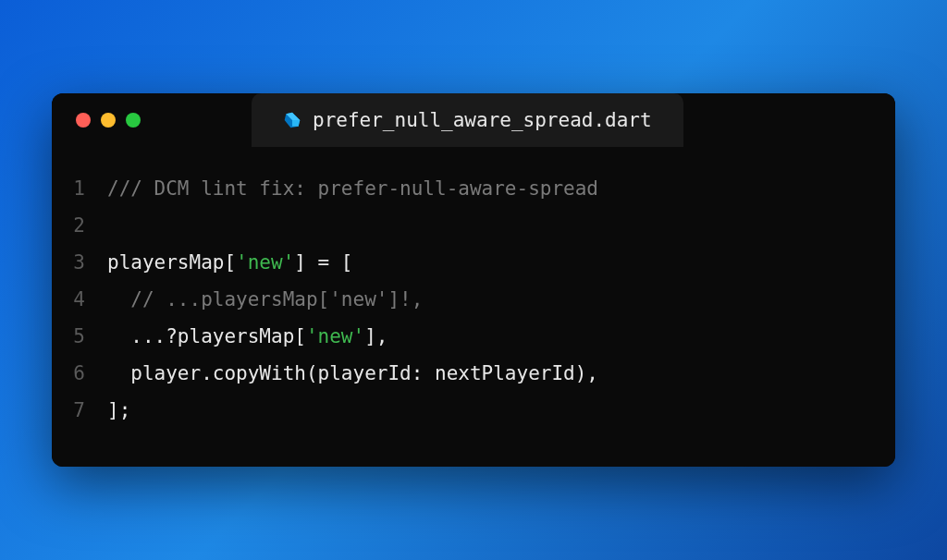  What do you see at coordinates (474, 300) in the screenshot?
I see `code-line: 4 // ...playersMap['new']!,` at bounding box center [474, 300].